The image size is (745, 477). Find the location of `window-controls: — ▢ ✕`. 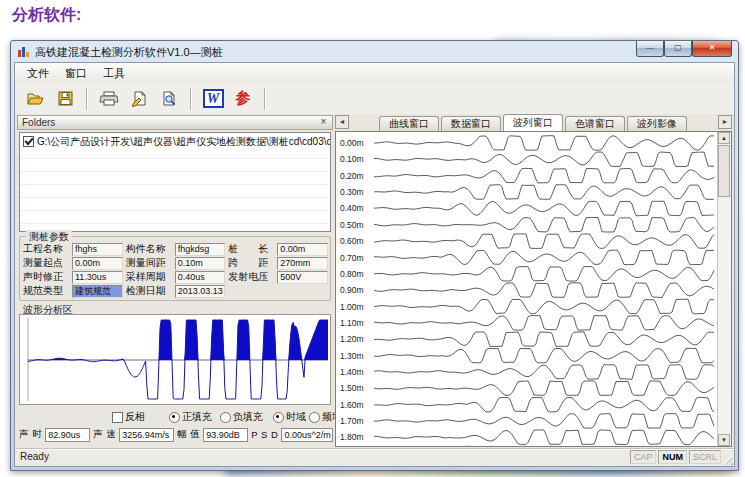

window-controls: — ▢ ✕ is located at coordinates (684, 49).